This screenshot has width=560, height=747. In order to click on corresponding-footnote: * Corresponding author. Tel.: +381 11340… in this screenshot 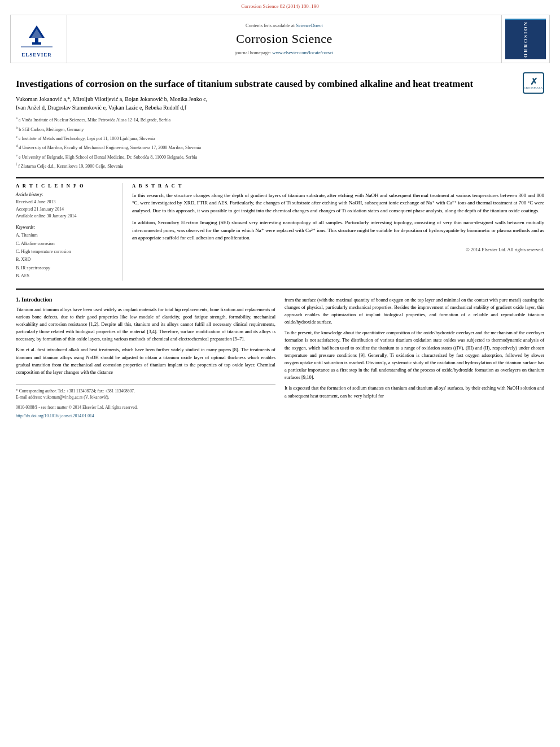, I will do `click(146, 391)`.